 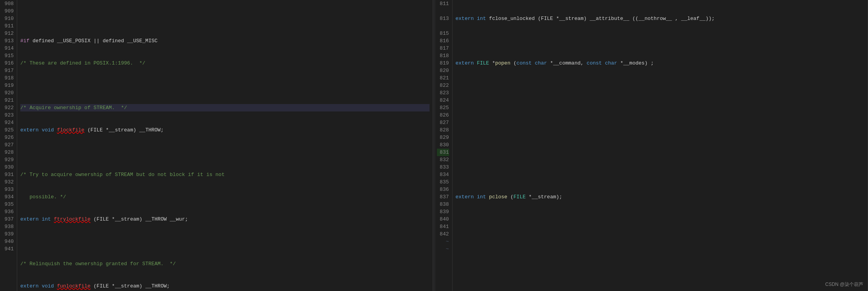 I want to click on left-line-numbers: 908 909 910 911 912 913 914 915 916 917 …, so click(x=9, y=146).